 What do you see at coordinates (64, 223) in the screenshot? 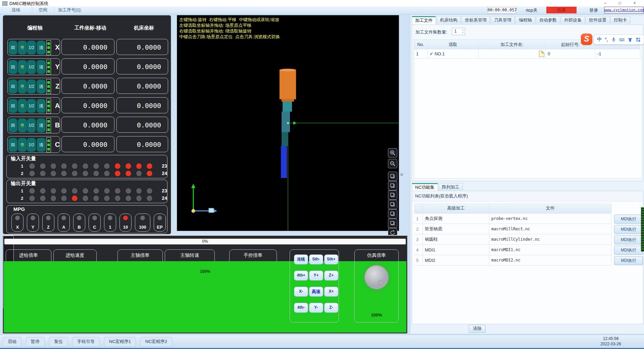
I see `mpg-button-A: A` at bounding box center [64, 223].